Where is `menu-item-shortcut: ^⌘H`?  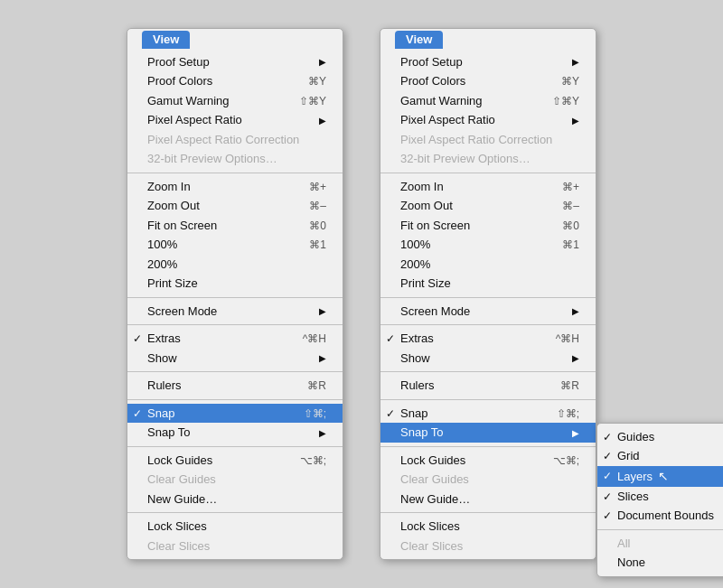 menu-item-shortcut: ^⌘H is located at coordinates (568, 339).